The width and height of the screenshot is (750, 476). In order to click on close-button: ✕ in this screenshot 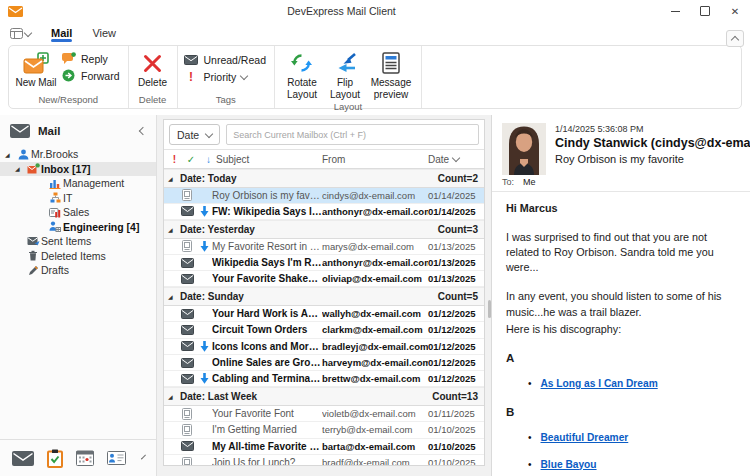, I will do `click(735, 11)`.